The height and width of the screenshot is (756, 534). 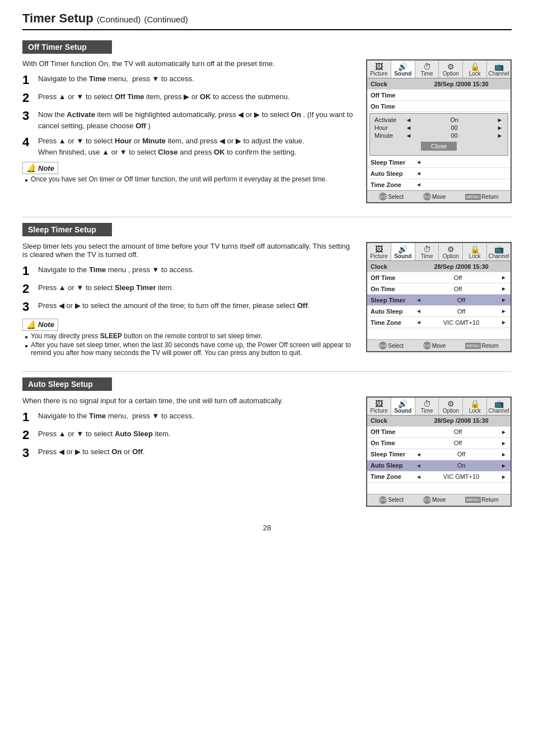 I want to click on tv-menu-off-timer: 🖼Picture 🔊Sound ⏱Time ⚙Option 🔒Lock 📺Cha…, so click(x=439, y=131).